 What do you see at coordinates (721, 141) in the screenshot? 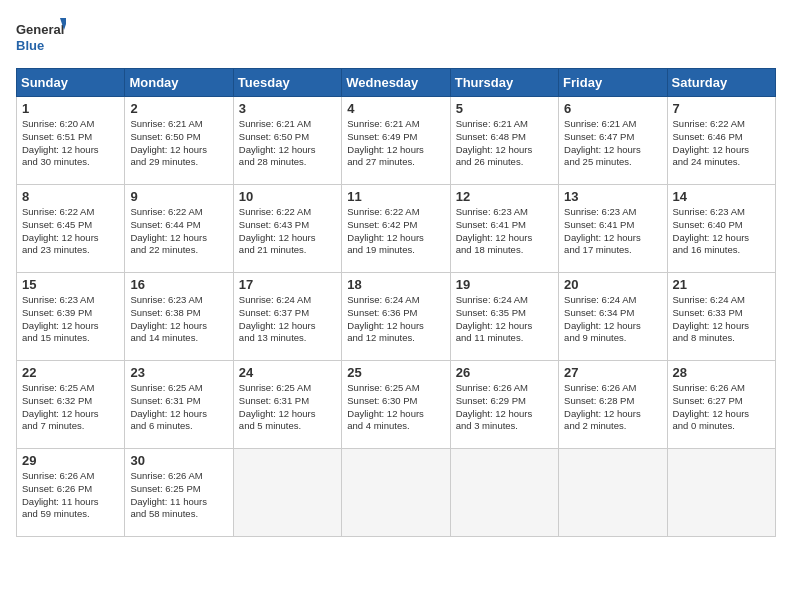
I see `calendar-cell: 7Sunrise: 6:22 AM Sunset: 6:46 PM Daylig…` at bounding box center [721, 141].